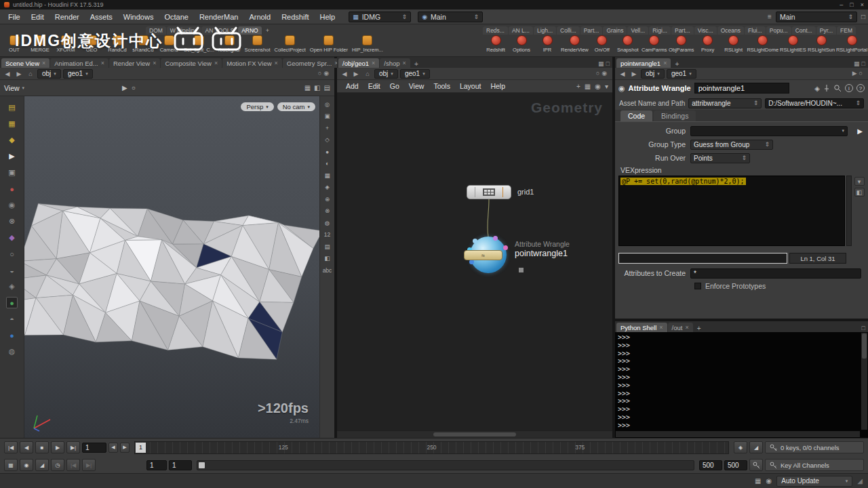 This screenshot has width=868, height=488. I want to click on asset-name-combo: attribwrangle⇕, so click(725, 103).